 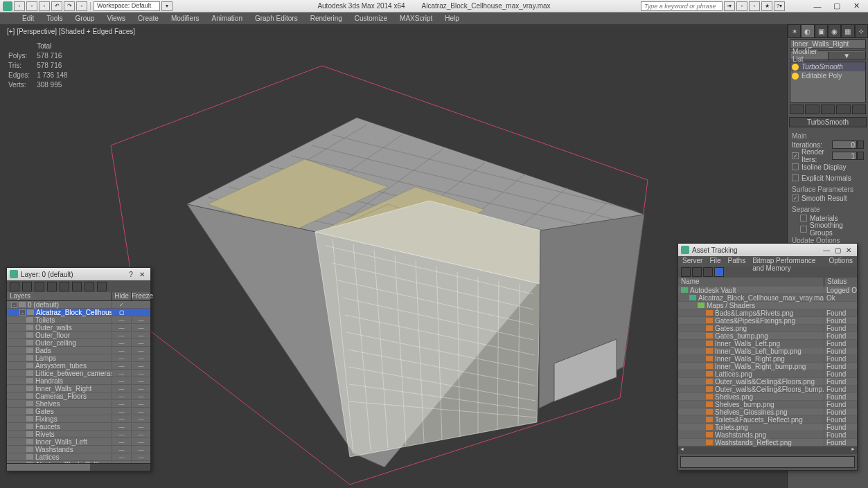 What do you see at coordinates (768, 336) in the screenshot?
I see `asset-row: Gates_bump.pngFound` at bounding box center [768, 336].